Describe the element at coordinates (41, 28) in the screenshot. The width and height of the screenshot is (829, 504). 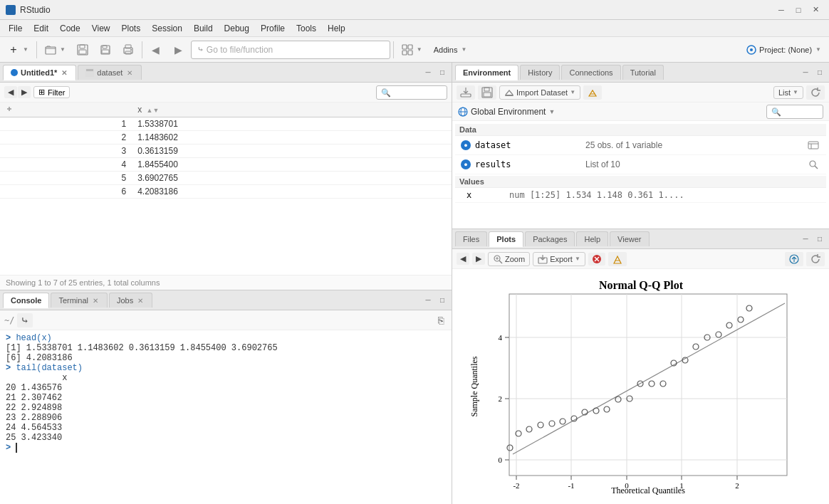
I see `menu-edit: Edit` at that location.